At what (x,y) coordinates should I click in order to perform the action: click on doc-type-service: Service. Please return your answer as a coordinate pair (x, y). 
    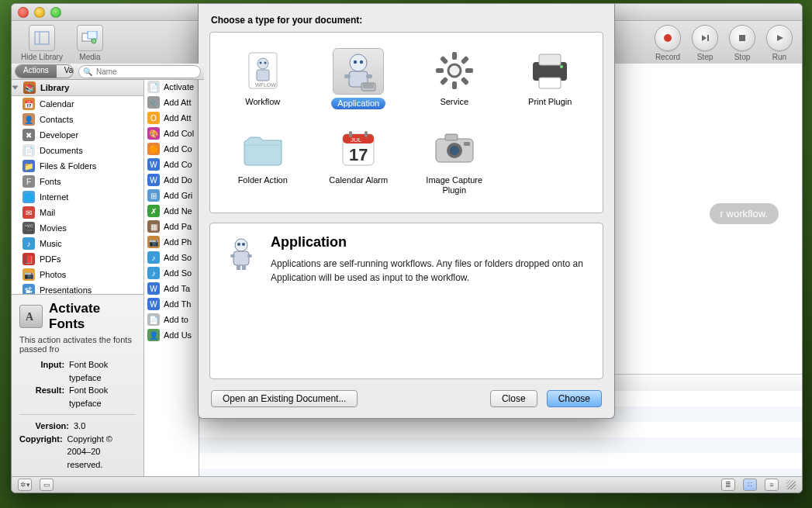
    Looking at the image, I should click on (454, 79).